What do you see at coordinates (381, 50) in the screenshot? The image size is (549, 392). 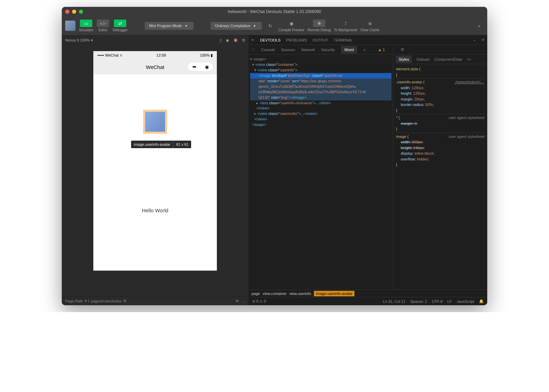 I see `warning-badge: ▲ 1` at bounding box center [381, 50].